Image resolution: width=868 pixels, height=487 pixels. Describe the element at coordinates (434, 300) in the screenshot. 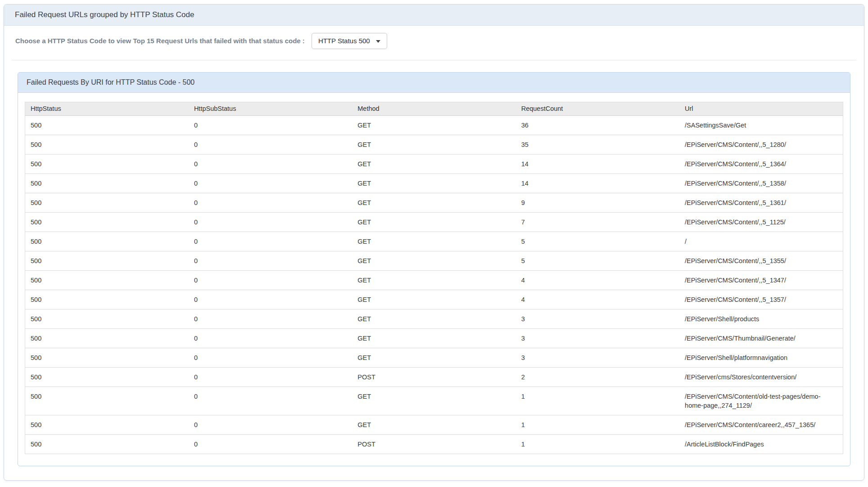

I see `table-row: 5000GET4/EPiServer/CMS/Content/,,5_1357/` at that location.